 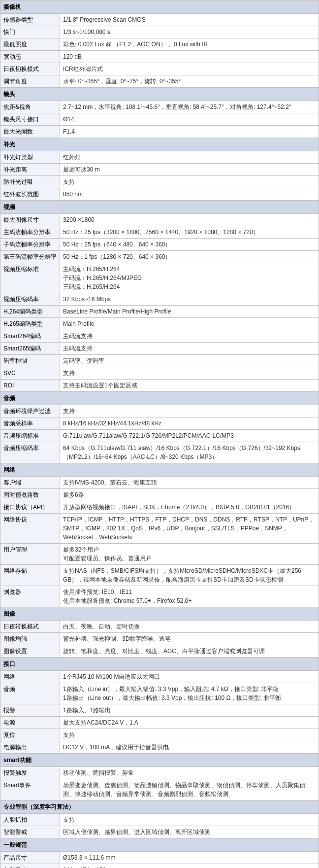 I want to click on table-row: 接口协议（API）开放型网络视频接口，ISAPI，SDK，Ehome（2.0/4…, so click(x=160, y=508).